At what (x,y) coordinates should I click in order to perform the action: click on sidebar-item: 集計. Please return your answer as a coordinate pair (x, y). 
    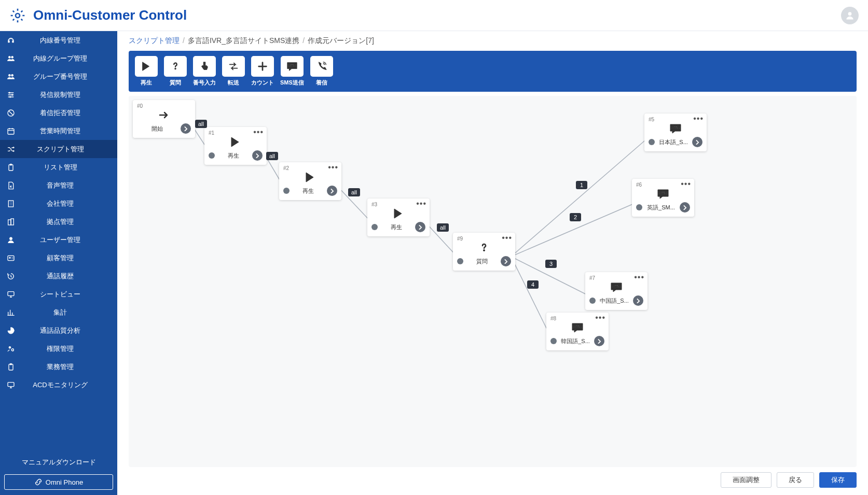
    Looking at the image, I should click on (59, 312).